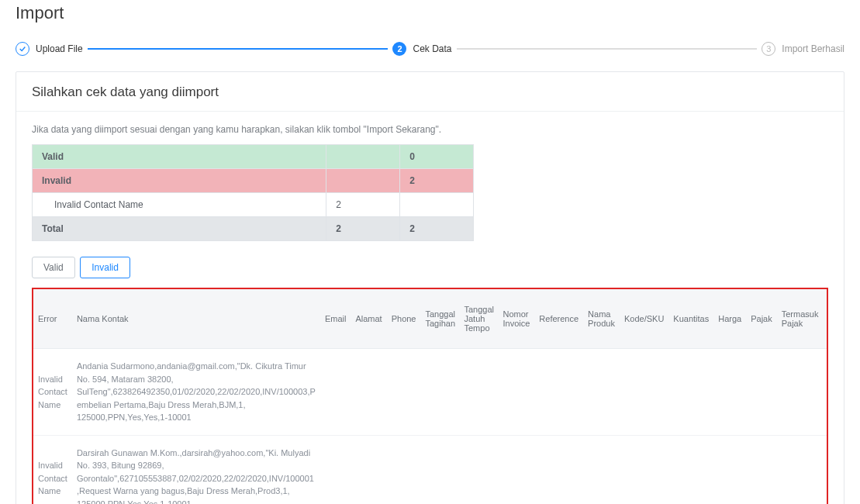 Image resolution: width=860 pixels, height=504 pixels. What do you see at coordinates (691, 319) in the screenshot?
I see `col-kuantitas: Kuantitas` at bounding box center [691, 319].